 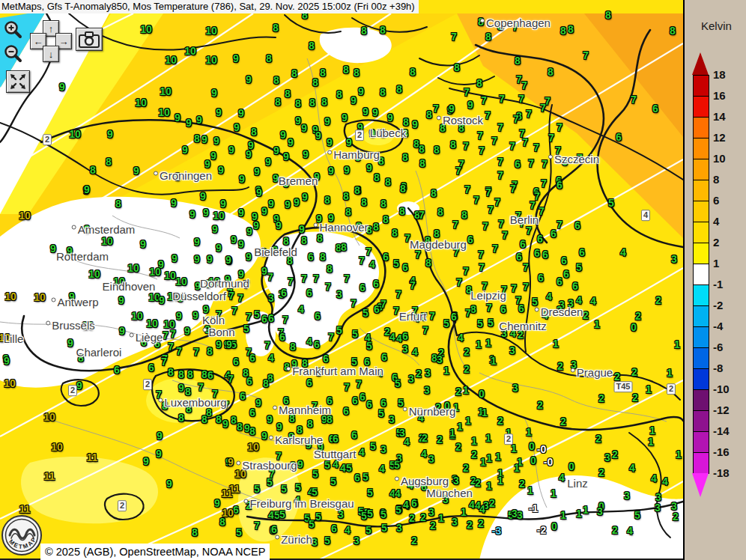 What do you see at coordinates (719, 96) in the screenshot?
I see `legend-tick-label: 16` at bounding box center [719, 96].